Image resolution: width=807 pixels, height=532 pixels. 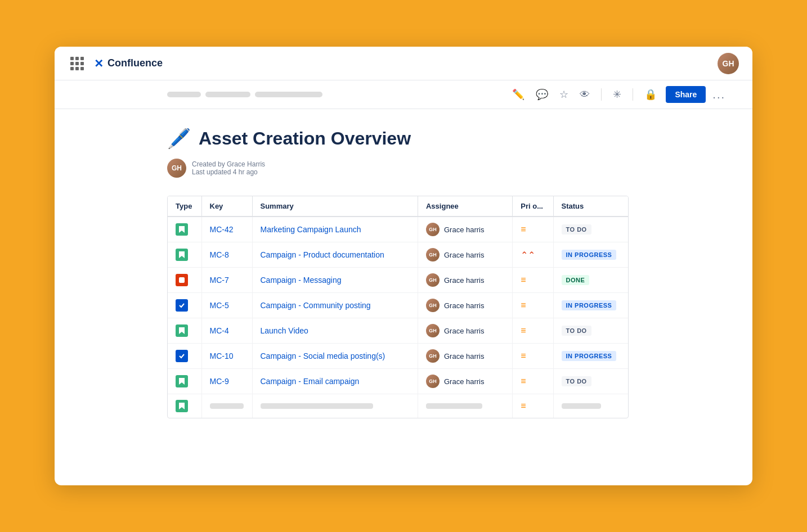 I want to click on issue-summary-link: Marketing Campaign Launch, so click(x=311, y=229).